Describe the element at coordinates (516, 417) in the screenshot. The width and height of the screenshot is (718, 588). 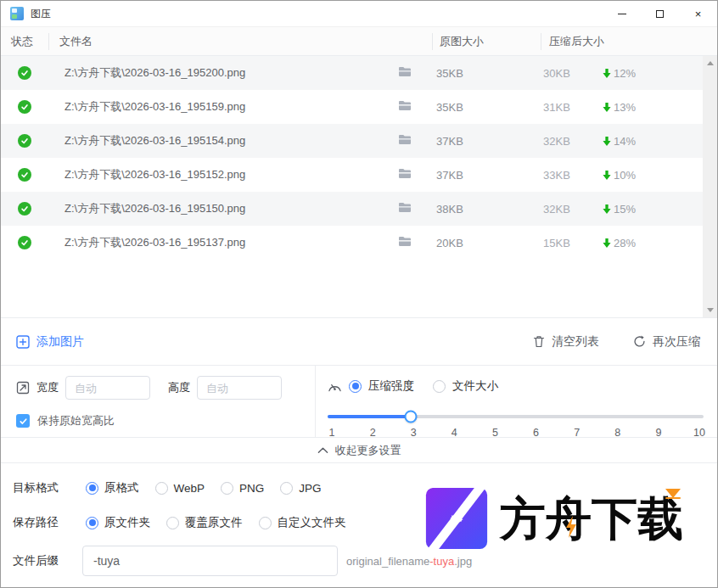
I see `strength-slider` at that location.